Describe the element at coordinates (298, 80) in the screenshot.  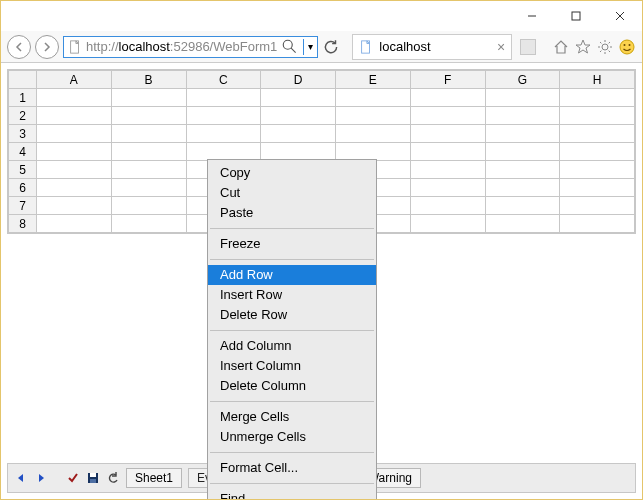
I see `column-header: D` at that location.